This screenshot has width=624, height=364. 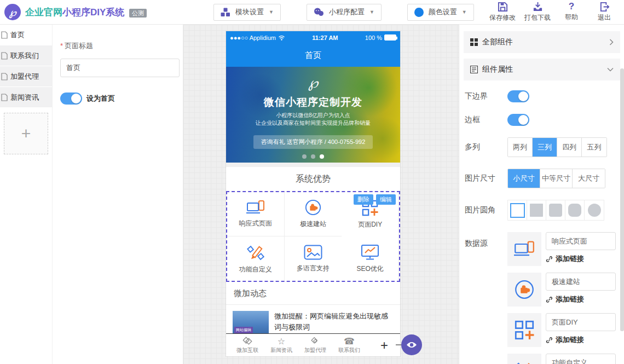 What do you see at coordinates (313, 224) in the screenshot?
I see `advantage-section: 系统优势 删除 编辑 响应式页面` at bounding box center [313, 224].